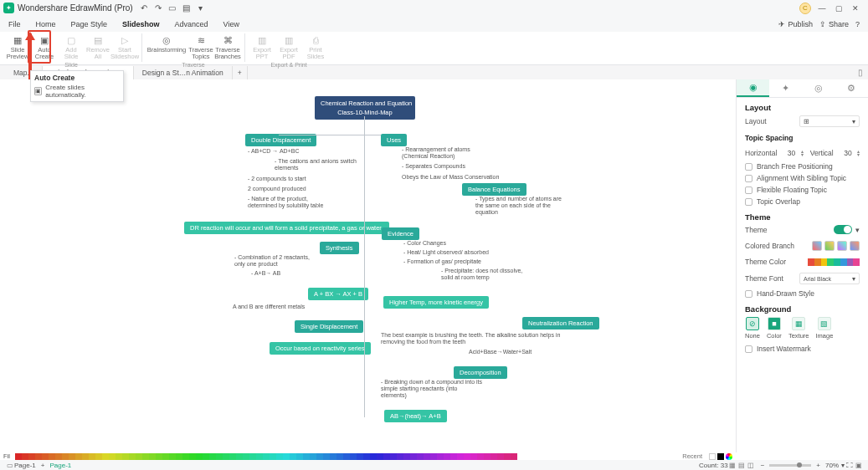 This screenshot has width=868, height=470. I want to click on horizontal-spacing-input: 30▴▾, so click(794, 153).